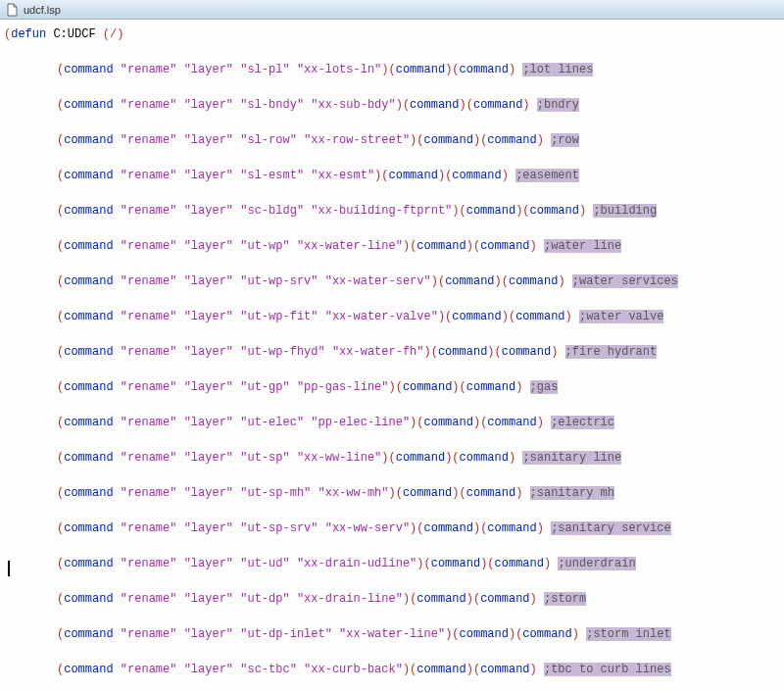  I want to click on comment: ;water valve, so click(621, 317).